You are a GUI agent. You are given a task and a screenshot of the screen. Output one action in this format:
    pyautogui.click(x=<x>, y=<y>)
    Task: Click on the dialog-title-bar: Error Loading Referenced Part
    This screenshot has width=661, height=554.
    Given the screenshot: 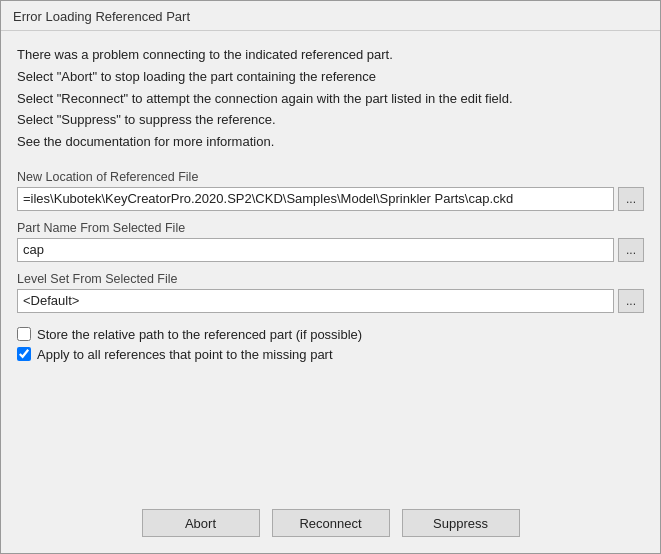 What is the action you would take?
    pyautogui.click(x=330, y=16)
    